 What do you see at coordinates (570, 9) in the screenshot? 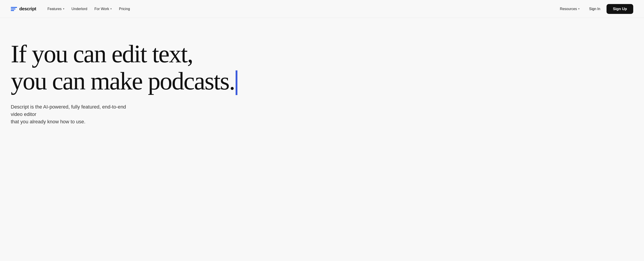
I see `nav-link-resources: Resources ▾` at bounding box center [570, 9].